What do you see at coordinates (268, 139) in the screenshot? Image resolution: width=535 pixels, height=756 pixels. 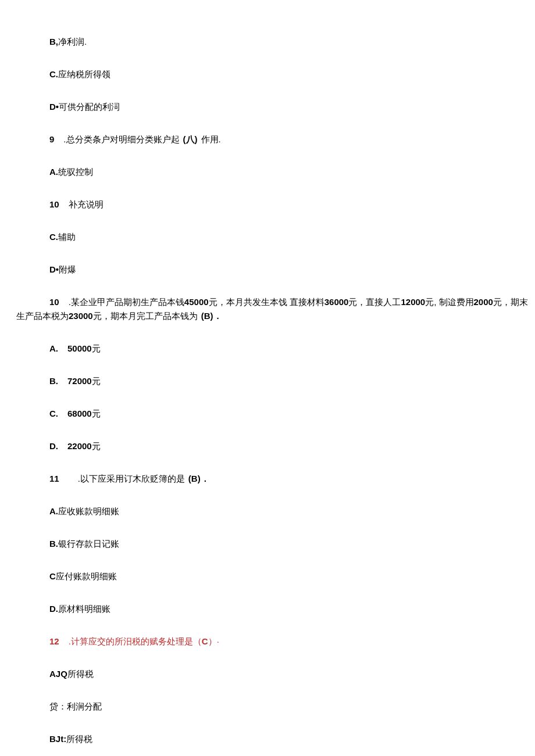 I see `question-9: 9.总分类条户对明细分类账户起(八)作用.` at bounding box center [268, 139].